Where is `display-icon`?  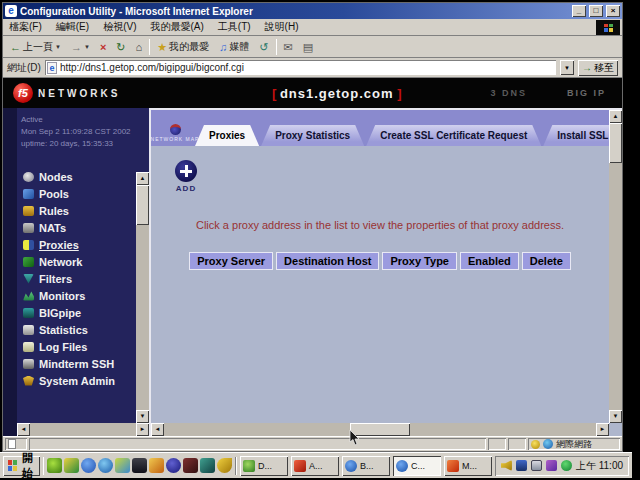
display-icon is located at coordinates (536, 466).